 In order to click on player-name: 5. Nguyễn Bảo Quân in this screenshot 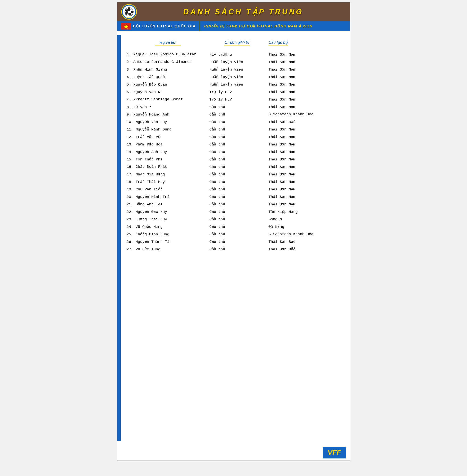, I will do `click(168, 84)`.